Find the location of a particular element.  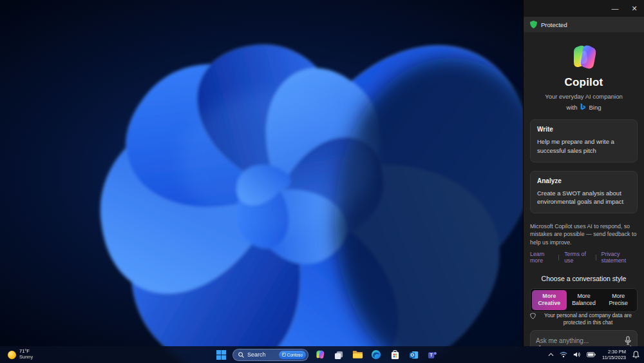

microphone-icon is located at coordinates (628, 340).